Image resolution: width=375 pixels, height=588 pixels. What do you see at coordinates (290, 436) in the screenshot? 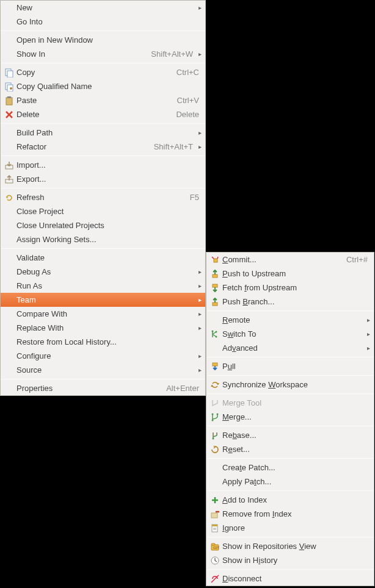
I see `team-item-rebase: Rebase...` at bounding box center [290, 436].